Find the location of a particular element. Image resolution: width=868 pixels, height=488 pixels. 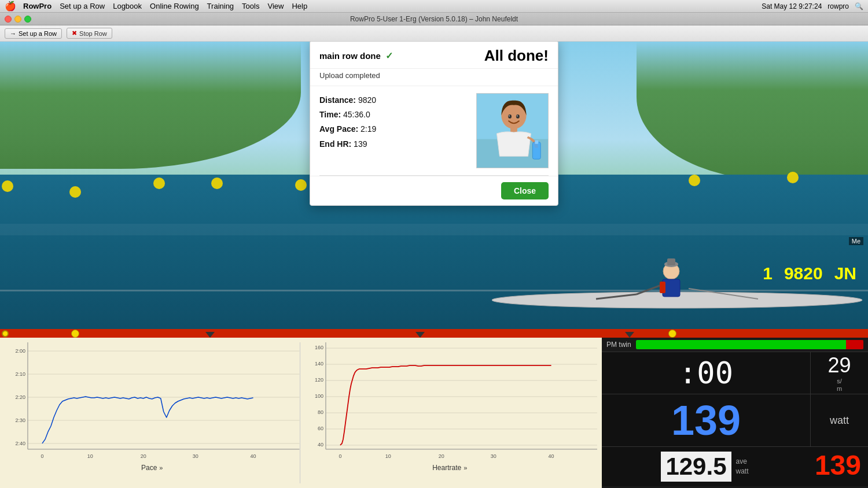

pm-ave-label: avewatt is located at coordinates (742, 467).